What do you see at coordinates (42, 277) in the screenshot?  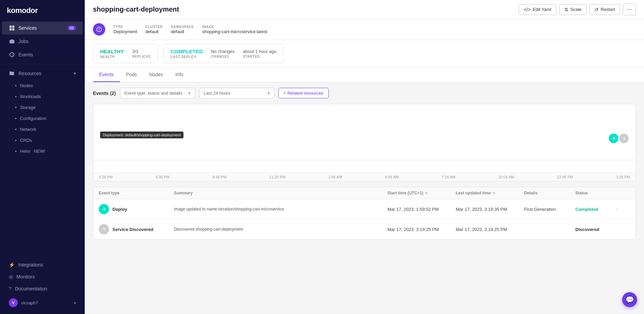 I see `sidebar-item-monitors: ◎ Monitors` at bounding box center [42, 277].